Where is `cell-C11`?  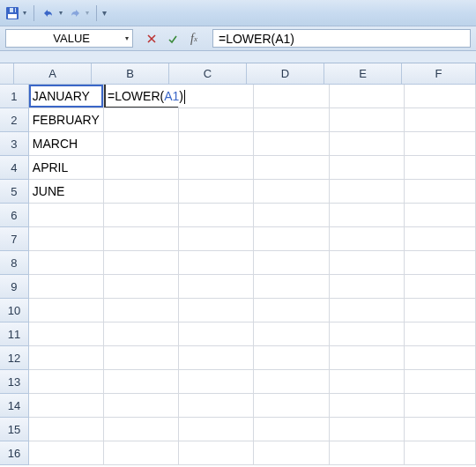 cell-C11 is located at coordinates (217, 335).